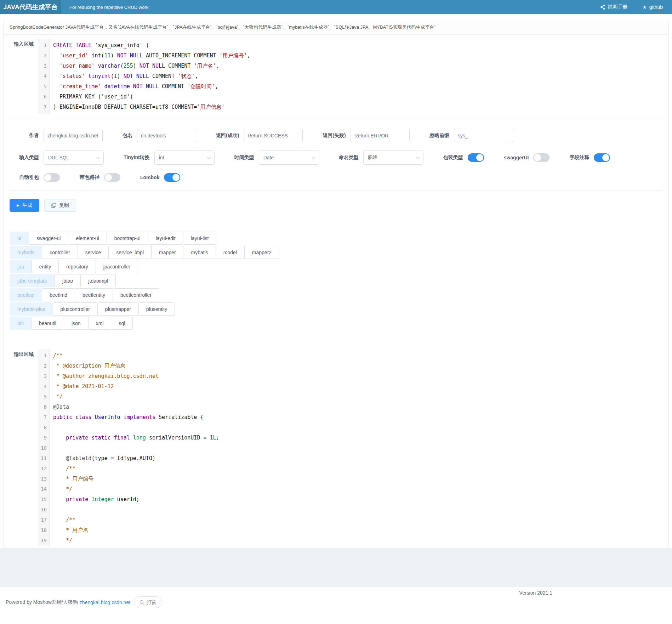  What do you see at coordinates (167, 252) in the screenshot?
I see `tab-mapper: mapper` at bounding box center [167, 252].